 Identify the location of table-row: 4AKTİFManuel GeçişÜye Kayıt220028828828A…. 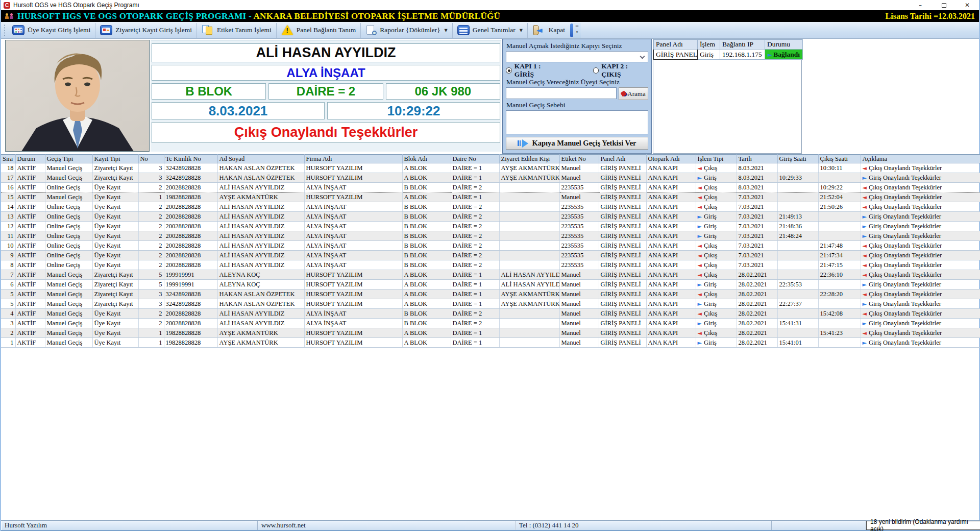
(491, 313).